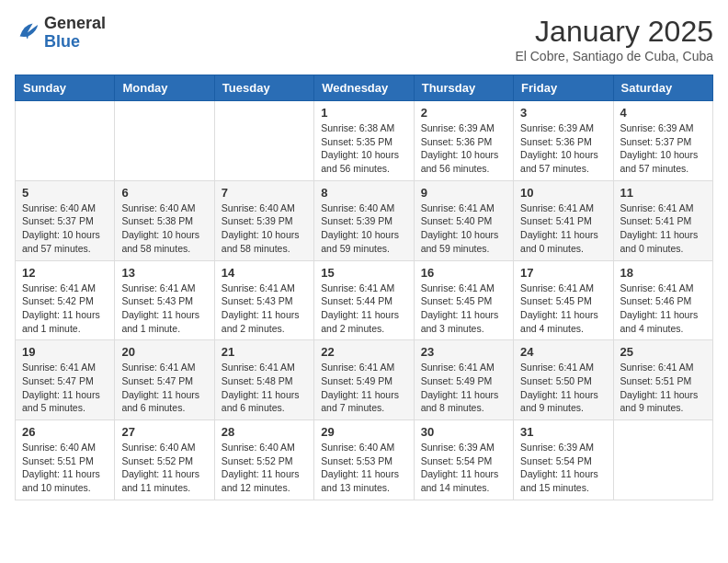  I want to click on calendar-week-row: 5Sunrise: 6:40 AMSunset: 5:37 PMDaylight…, so click(364, 221).